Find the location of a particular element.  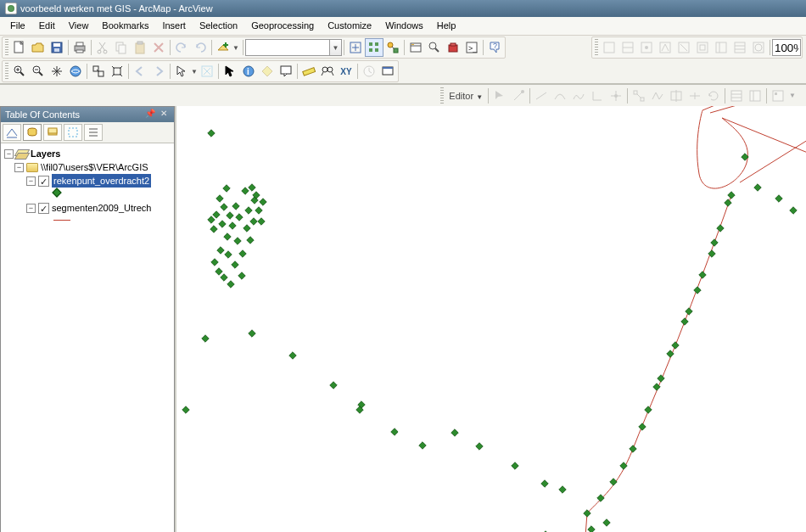

time-slider-button is located at coordinates (369, 71).